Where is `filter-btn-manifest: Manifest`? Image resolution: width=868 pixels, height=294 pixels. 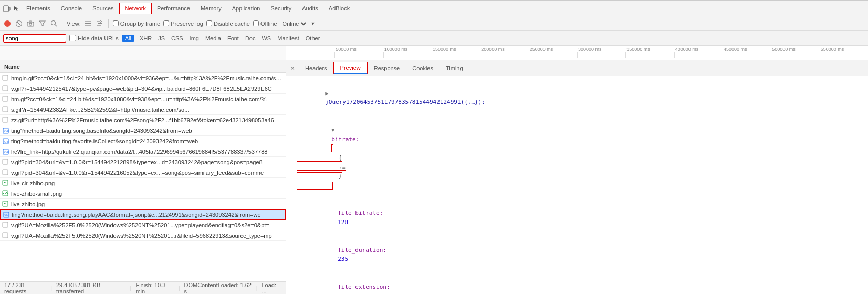
filter-btn-manifest: Manifest is located at coordinates (288, 38).